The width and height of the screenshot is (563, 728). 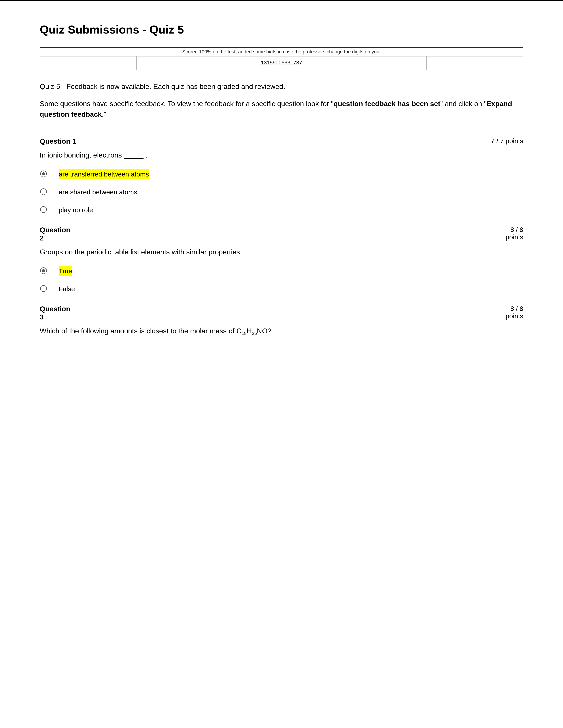 What do you see at coordinates (264, 331) in the screenshot?
I see `q3-suffix: NO?` at bounding box center [264, 331].